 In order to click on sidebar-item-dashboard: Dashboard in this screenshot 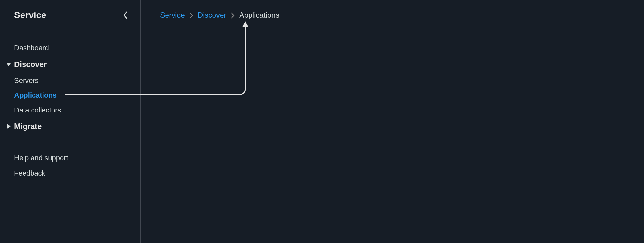, I will do `click(70, 48)`.